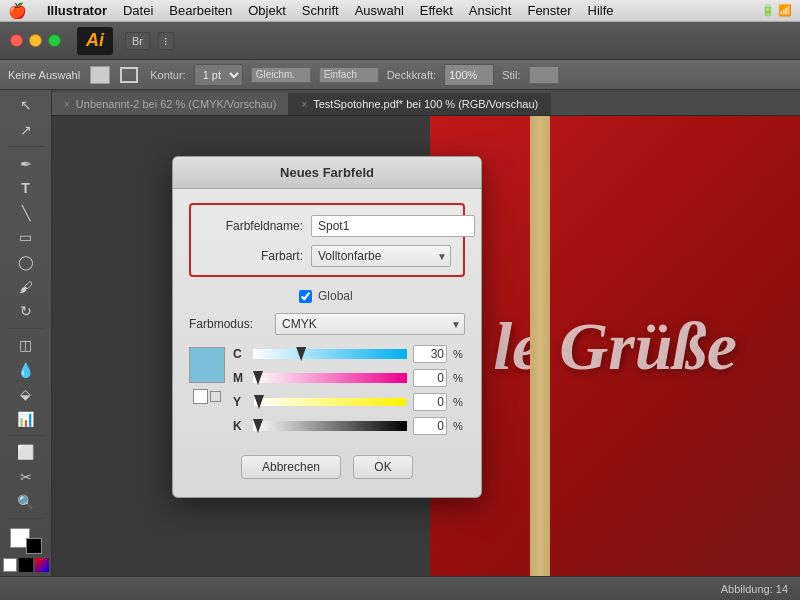 This screenshot has height=600, width=800. What do you see at coordinates (26, 370) in the screenshot?
I see `eyedropper-tool: 💧` at bounding box center [26, 370].